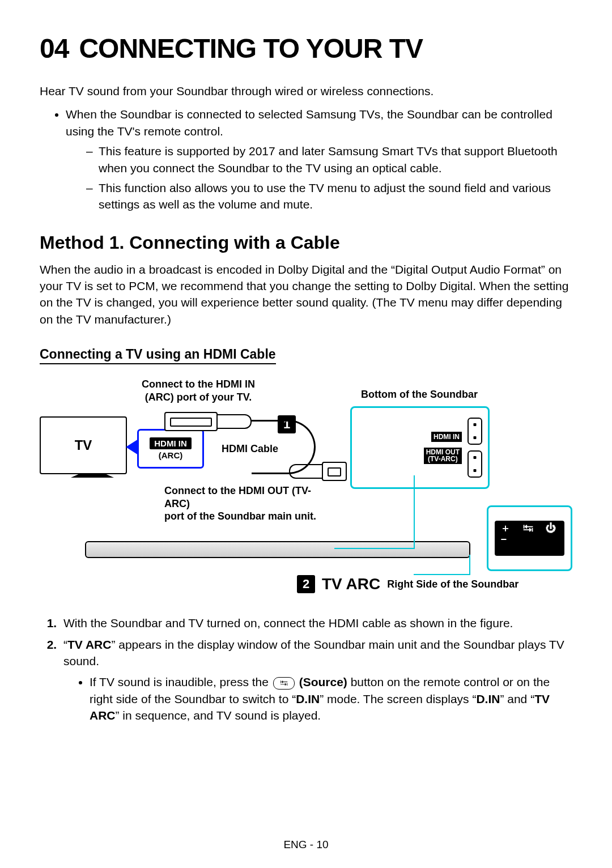 The height and width of the screenshot is (868, 612). Describe the element at coordinates (284, 683) in the screenshot. I see `source-button-icon: ⭾` at that location.